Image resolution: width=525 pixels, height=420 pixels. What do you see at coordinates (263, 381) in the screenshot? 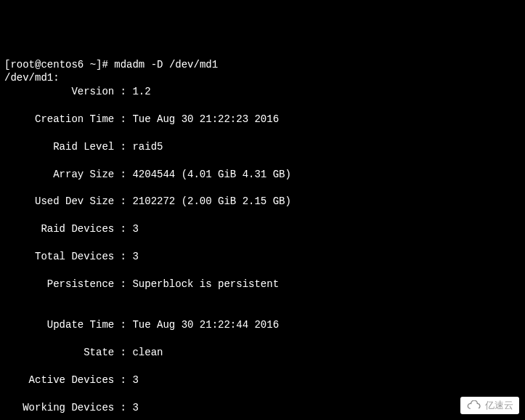
I see `field-active-devices: Active Devices : 3` at bounding box center [263, 381].